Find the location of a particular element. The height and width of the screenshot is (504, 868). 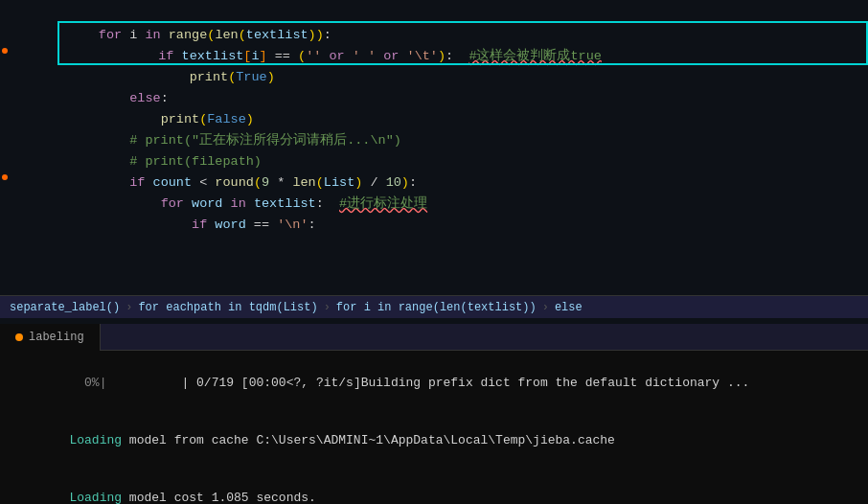

breadcrumb-item-4: else is located at coordinates (569, 308).